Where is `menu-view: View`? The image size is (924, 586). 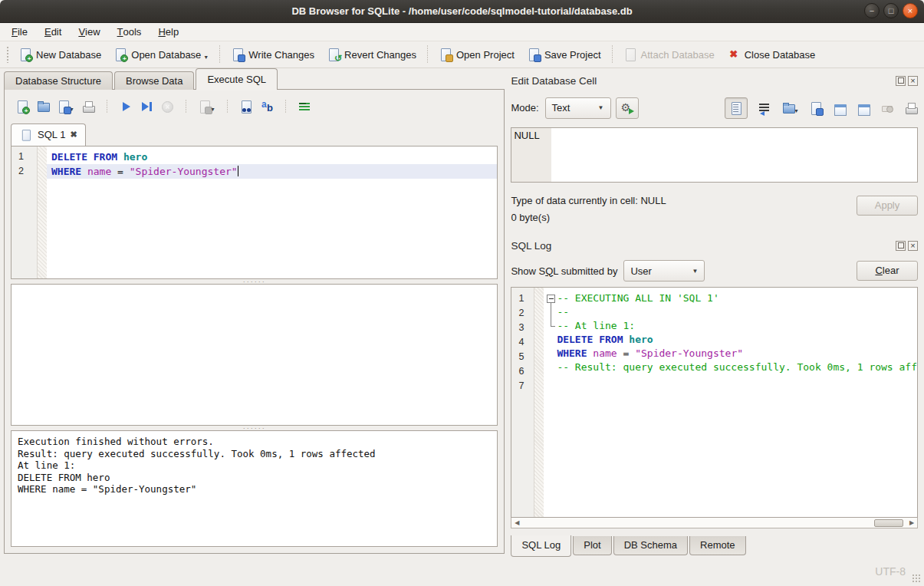 menu-view: View is located at coordinates (89, 32).